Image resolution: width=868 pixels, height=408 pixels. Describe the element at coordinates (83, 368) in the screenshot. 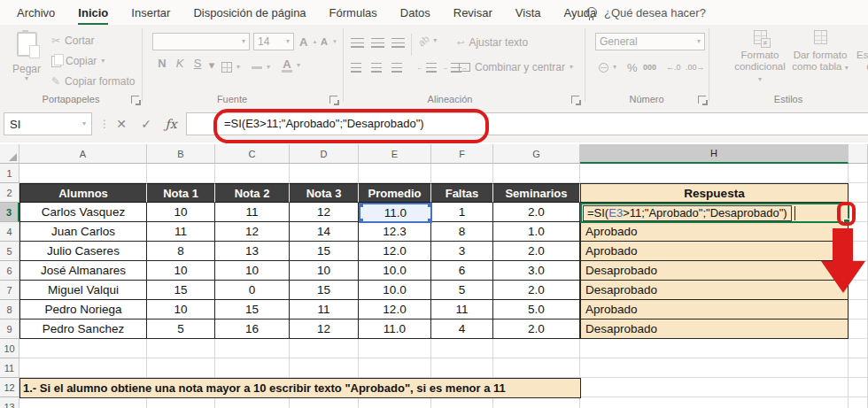

I see `cell-A11` at that location.